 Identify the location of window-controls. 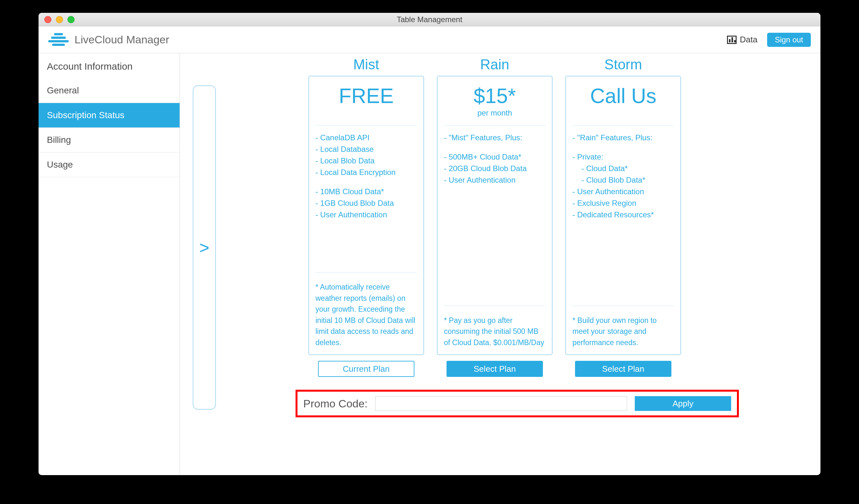
(57, 20).